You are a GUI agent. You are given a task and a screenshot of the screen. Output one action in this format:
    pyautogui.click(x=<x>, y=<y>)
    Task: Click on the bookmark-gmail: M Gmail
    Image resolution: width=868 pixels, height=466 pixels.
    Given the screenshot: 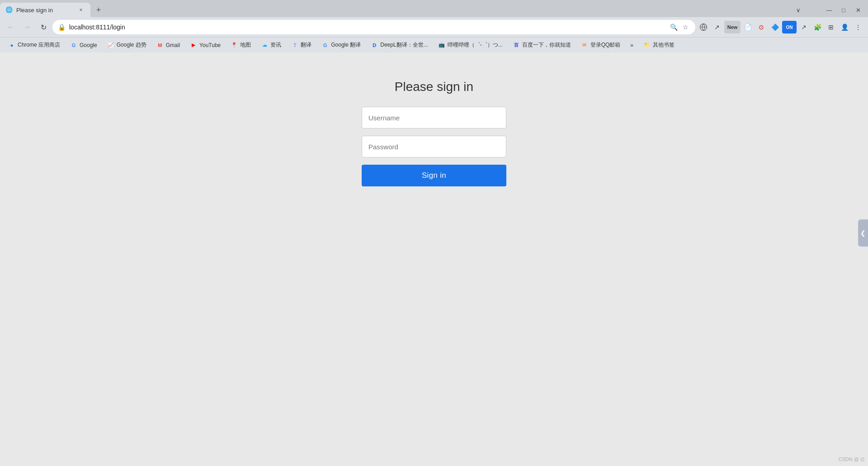 What is the action you would take?
    pyautogui.click(x=168, y=45)
    